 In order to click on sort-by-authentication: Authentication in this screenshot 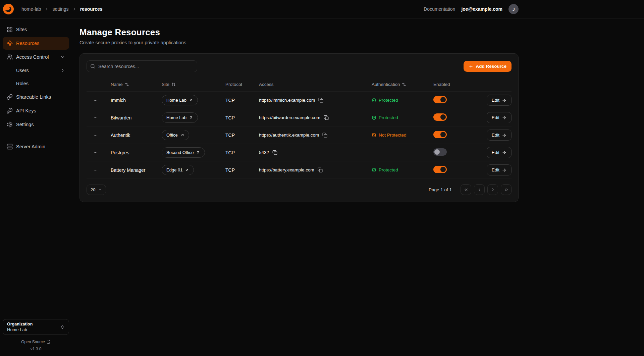, I will do `click(402, 85)`.